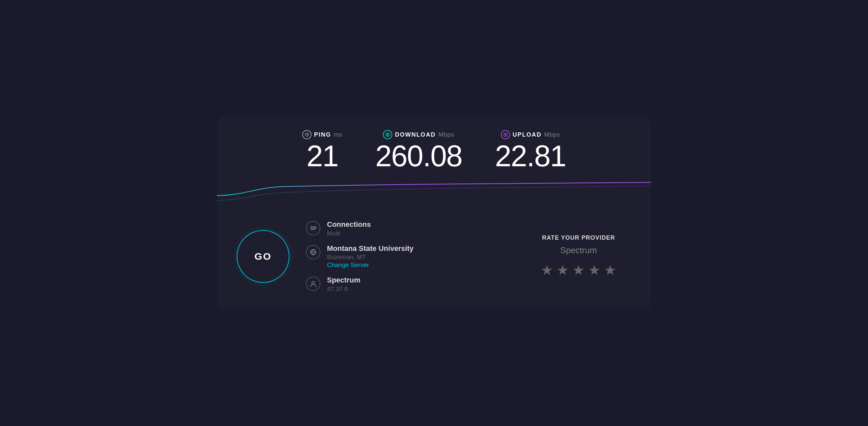 The image size is (868, 426). I want to click on main-content: GO Connections Multi, so click(434, 253).